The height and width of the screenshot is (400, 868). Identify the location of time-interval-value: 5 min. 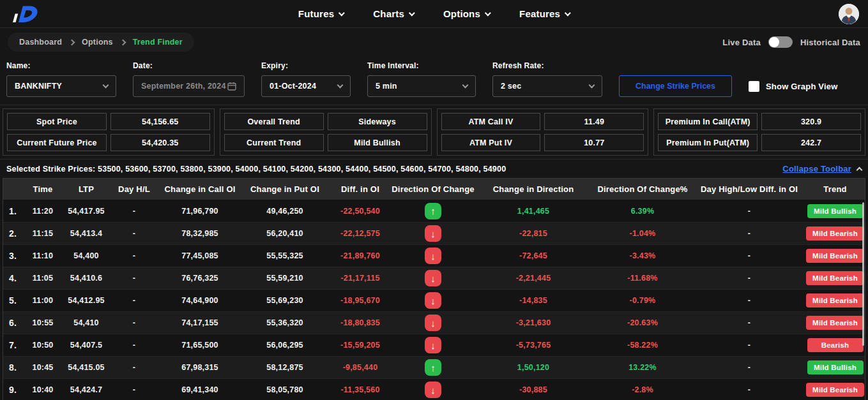
(386, 86).